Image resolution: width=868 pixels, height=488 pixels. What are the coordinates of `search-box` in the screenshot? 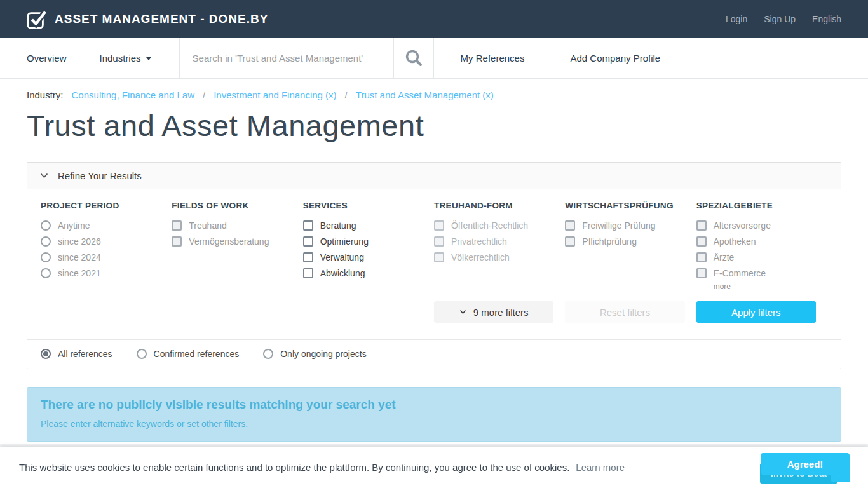 It's located at (286, 58).